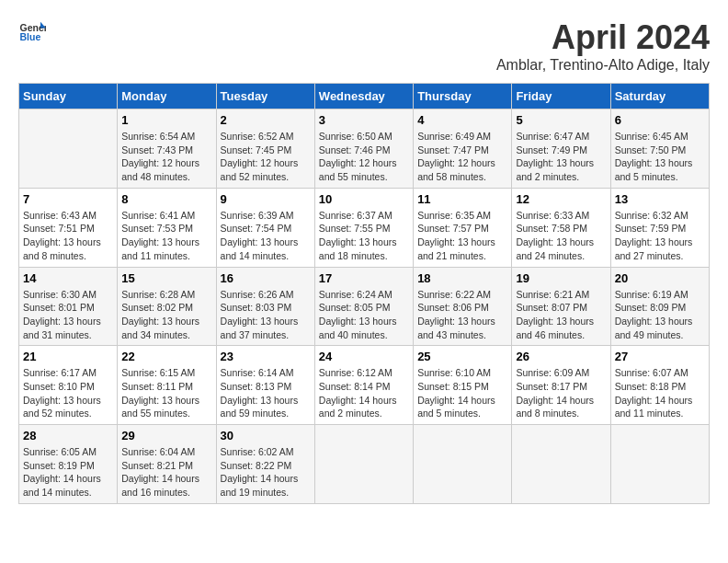 The height and width of the screenshot is (563, 728). What do you see at coordinates (68, 436) in the screenshot?
I see `day-number: 28` at bounding box center [68, 436].